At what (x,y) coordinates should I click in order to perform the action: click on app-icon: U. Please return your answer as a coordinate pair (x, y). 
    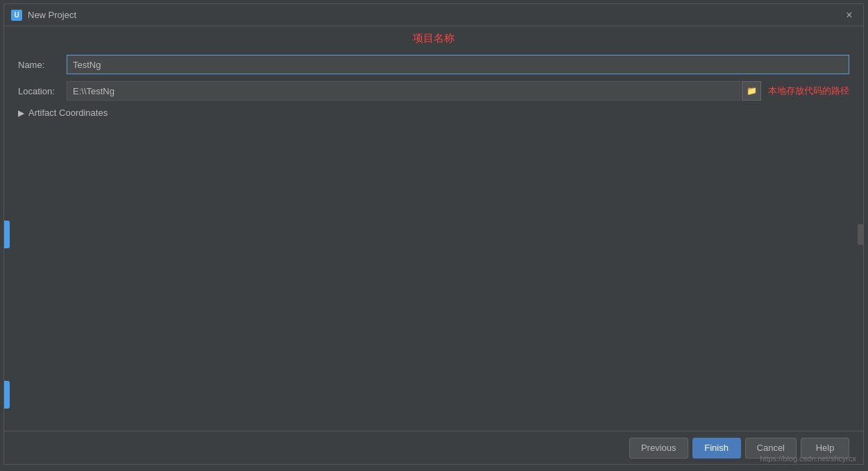
    Looking at the image, I should click on (17, 15).